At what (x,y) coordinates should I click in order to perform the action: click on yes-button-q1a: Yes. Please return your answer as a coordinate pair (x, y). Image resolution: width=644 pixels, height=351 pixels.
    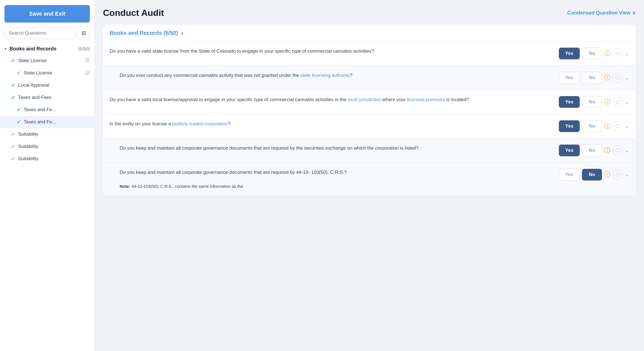
    Looking at the image, I should click on (569, 78).